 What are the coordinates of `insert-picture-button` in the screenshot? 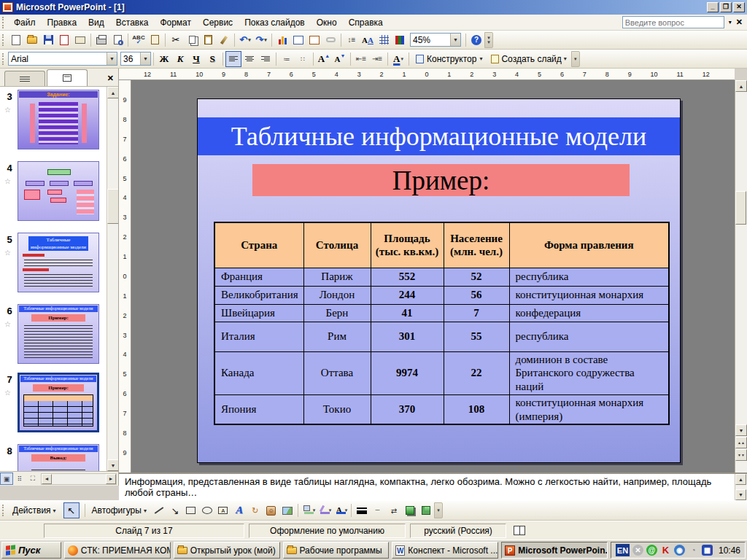 It's located at (287, 510).